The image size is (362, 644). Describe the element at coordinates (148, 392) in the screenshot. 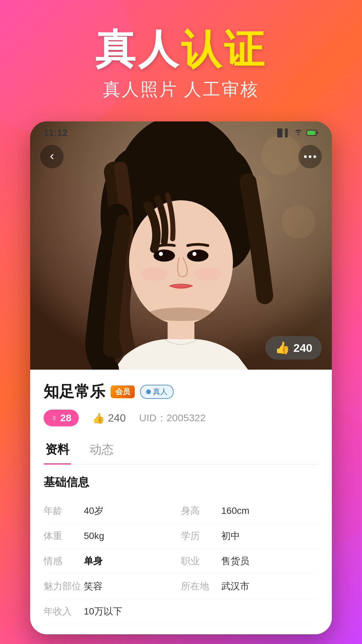

I see `real-badge-dot` at that location.